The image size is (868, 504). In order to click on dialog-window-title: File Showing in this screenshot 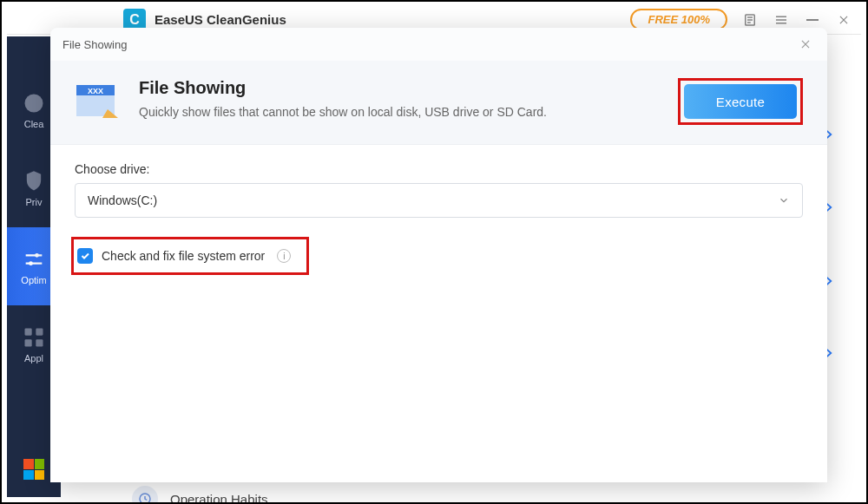, I will do `click(95, 45)`.